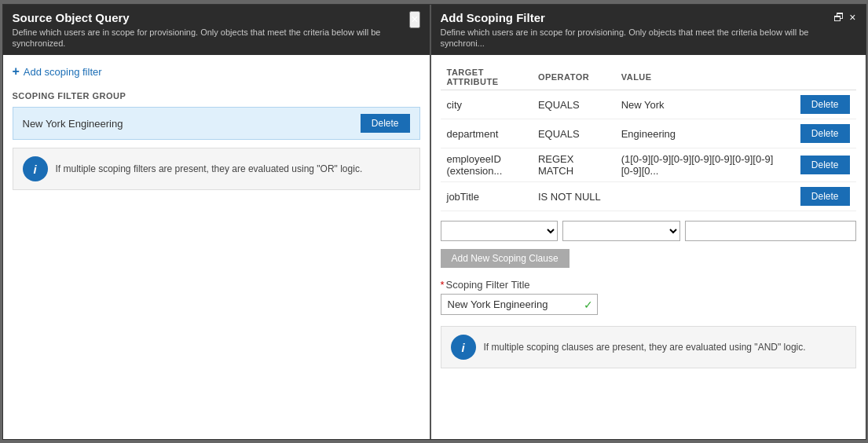 The height and width of the screenshot is (443, 868). What do you see at coordinates (16, 71) in the screenshot?
I see `plus-icon: +` at bounding box center [16, 71].